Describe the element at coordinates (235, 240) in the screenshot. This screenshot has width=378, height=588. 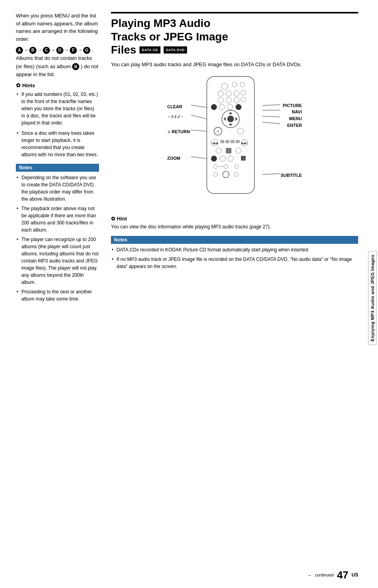
I see `right-notes-title: Notes` at that location.